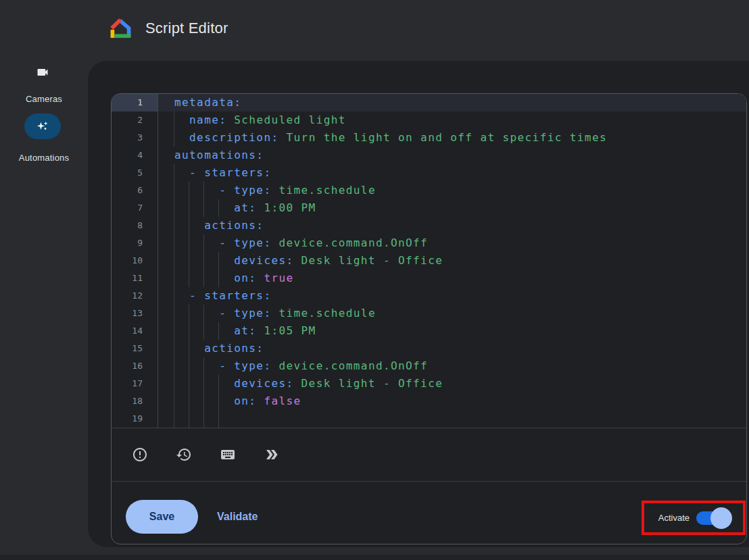 This screenshot has width=749, height=560. I want to click on code-line: 18 on: false, so click(429, 401).